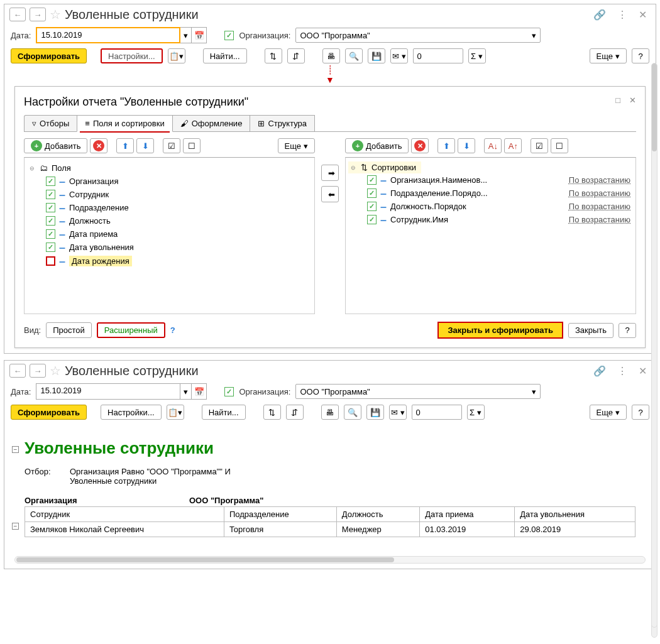  What do you see at coordinates (490, 206) in the screenshot?
I see `sort-item: ✓–Должность.ПорядокПо возрастанию` at bounding box center [490, 206].